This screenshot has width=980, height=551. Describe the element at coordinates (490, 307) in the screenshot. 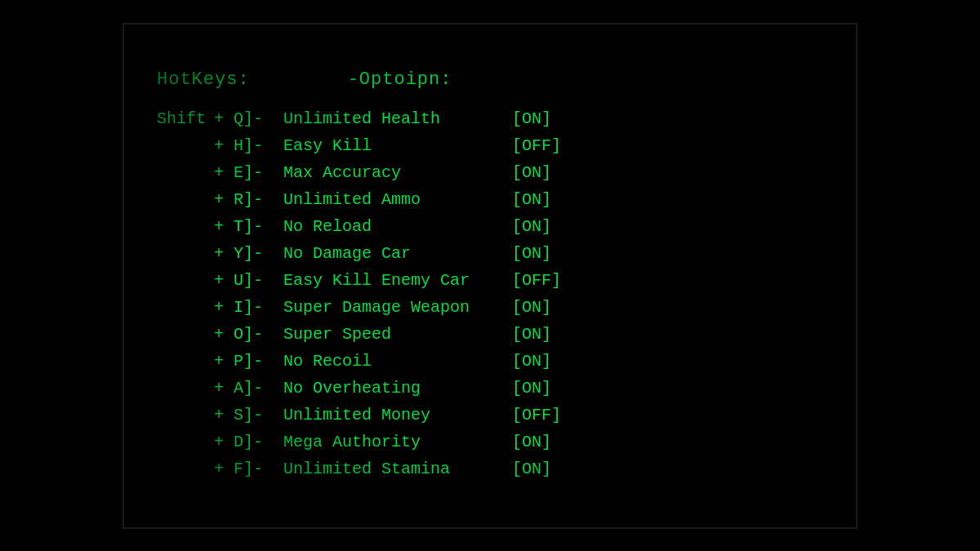

I see `option-row: + I]-Super Damage Weapon[ON]` at that location.